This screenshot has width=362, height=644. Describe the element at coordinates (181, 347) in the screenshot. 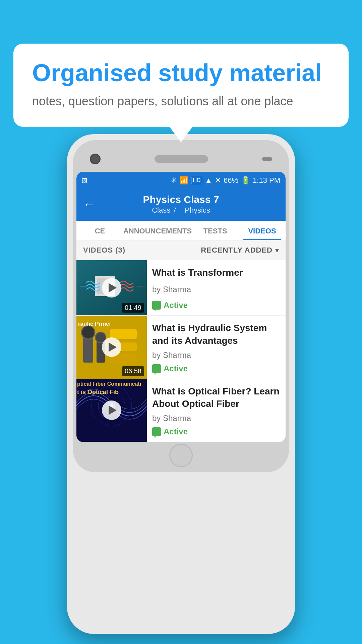

I see `video-item-2: raulic Princi 06:58 What is Hydraulic Sy…` at that location.